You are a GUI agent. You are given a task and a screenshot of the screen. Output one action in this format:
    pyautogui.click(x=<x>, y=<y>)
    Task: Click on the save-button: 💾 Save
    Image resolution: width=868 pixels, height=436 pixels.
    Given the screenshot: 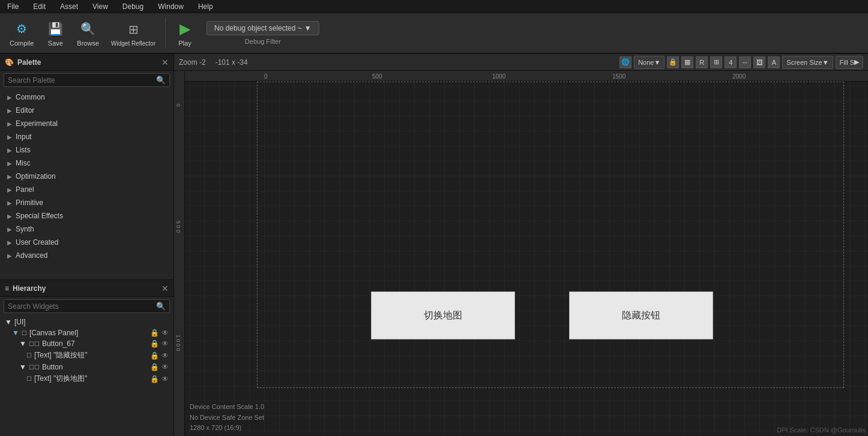 What is the action you would take?
    pyautogui.click(x=55, y=33)
    